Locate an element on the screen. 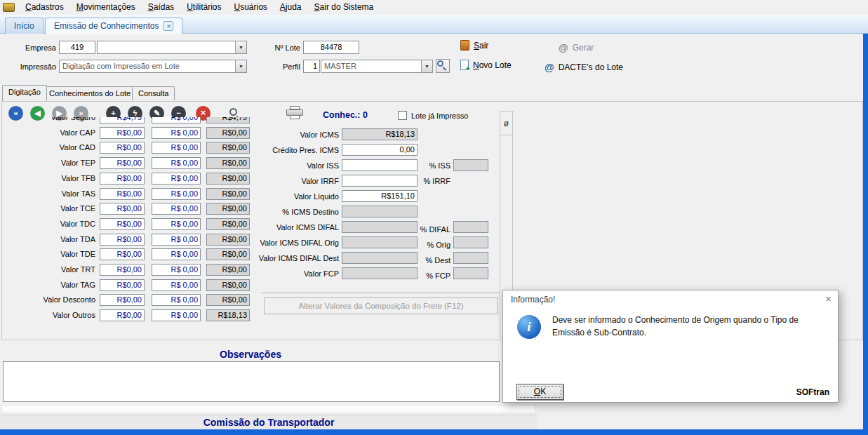 Image resolution: width=868 pixels, height=435 pixels. dacte-button: @ DACTE's do Lote is located at coordinates (584, 67).